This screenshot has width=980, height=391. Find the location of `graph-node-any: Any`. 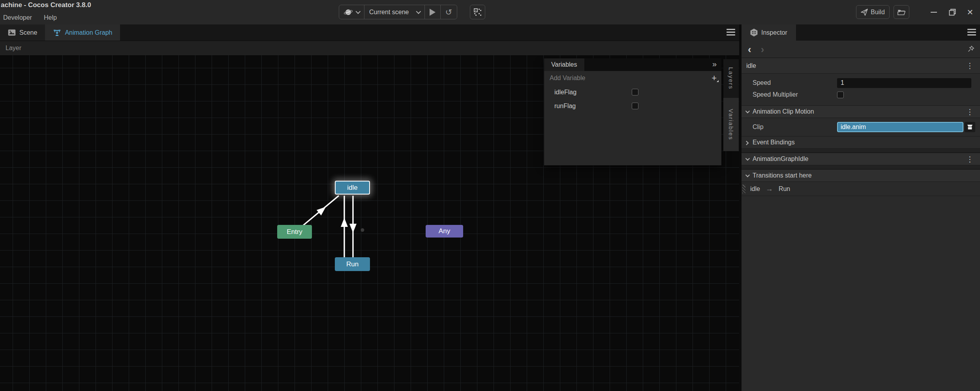

graph-node-any: Any is located at coordinates (445, 231).